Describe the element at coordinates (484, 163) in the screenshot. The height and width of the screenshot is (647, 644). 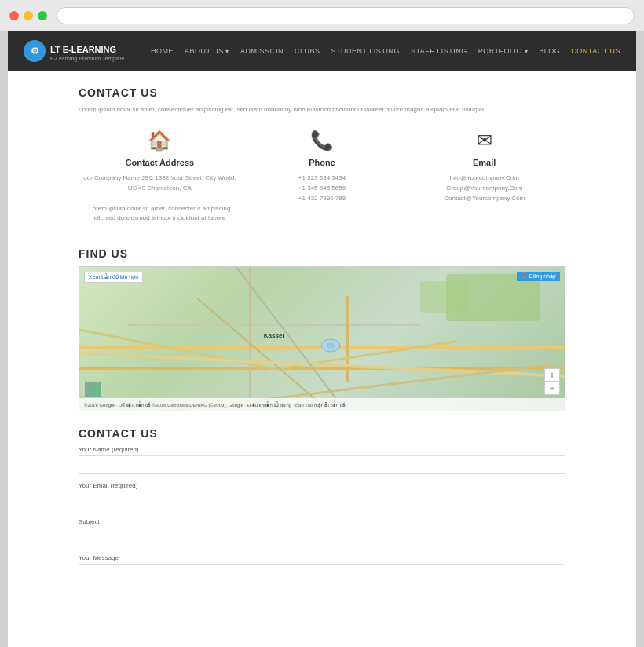
I see `email-title: Email` at that location.